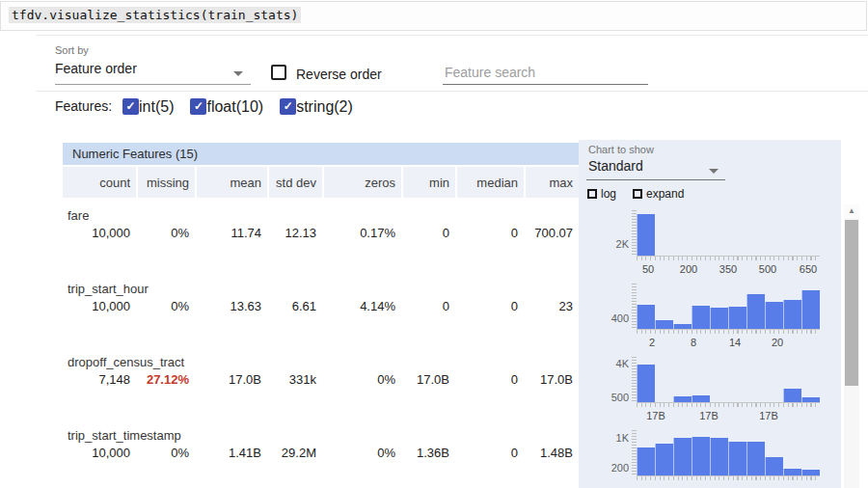  What do you see at coordinates (429, 453) in the screenshot?
I see `stat-min: 1.36B` at bounding box center [429, 453].